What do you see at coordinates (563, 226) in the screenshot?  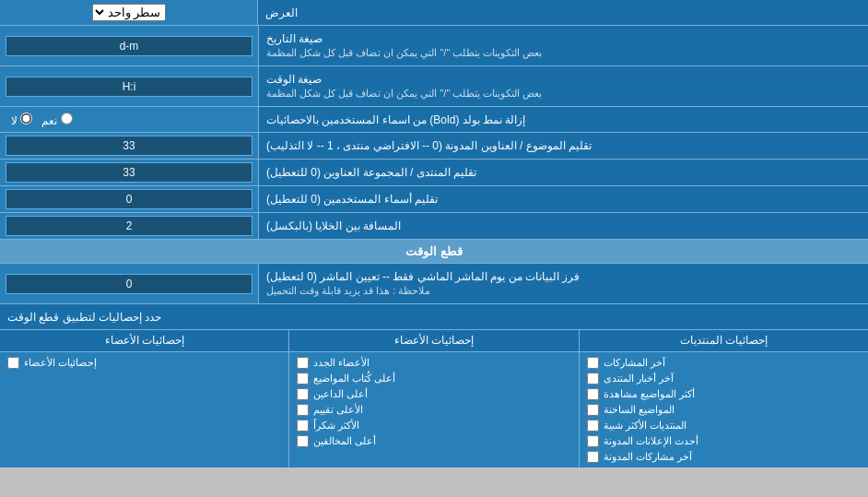 I see `spacing-label: المسافة بين الخلايا (بالبكسل)` at bounding box center [563, 226].